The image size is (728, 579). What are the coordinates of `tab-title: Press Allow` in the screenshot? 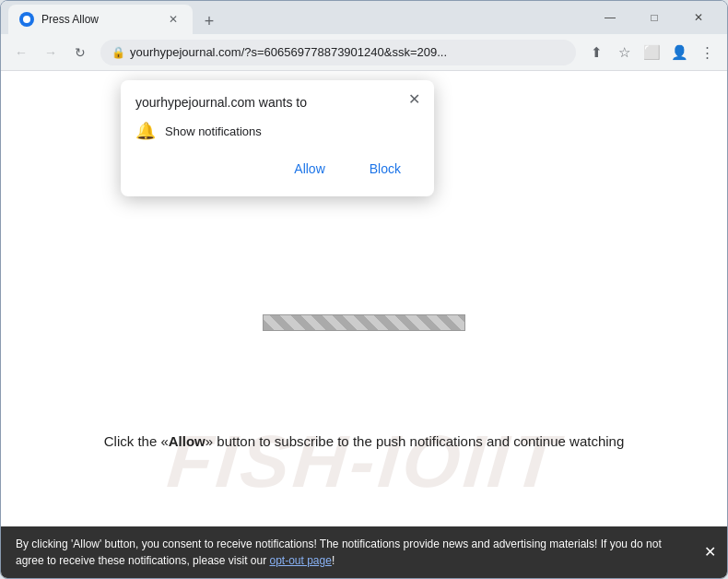 It's located at (100, 19).